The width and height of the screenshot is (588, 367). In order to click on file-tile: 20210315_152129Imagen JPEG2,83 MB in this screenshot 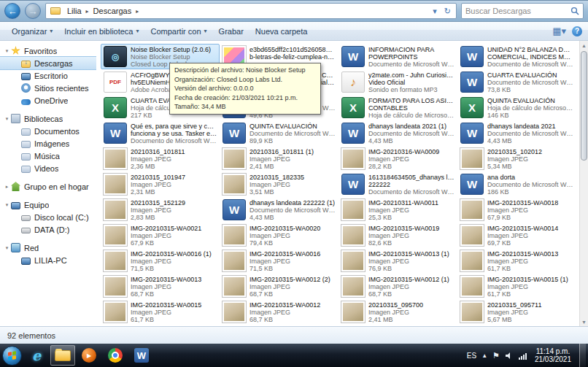, I will do `click(160, 210)`.